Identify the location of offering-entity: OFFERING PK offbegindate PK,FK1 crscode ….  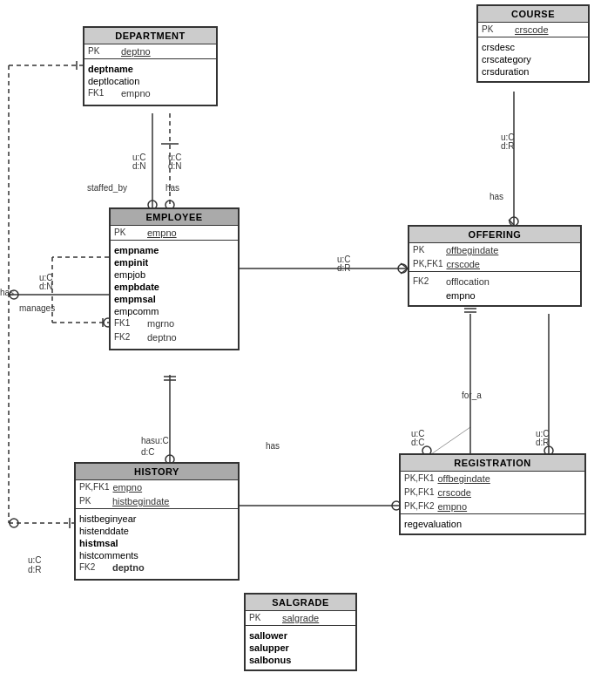
(495, 266).